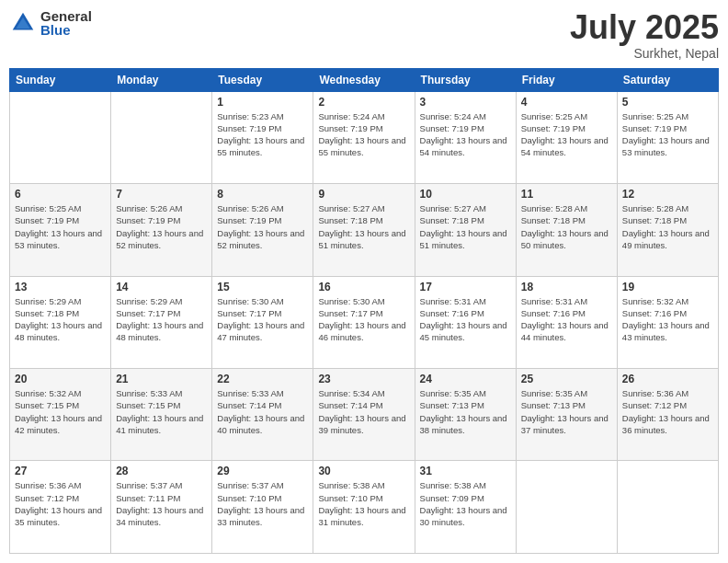 This screenshot has width=728, height=563. What do you see at coordinates (465, 415) in the screenshot?
I see `calendar-day-cell: 24Sunrise: 5:35 AMSunset: 7:13 PMDayligh…` at bounding box center [465, 415].